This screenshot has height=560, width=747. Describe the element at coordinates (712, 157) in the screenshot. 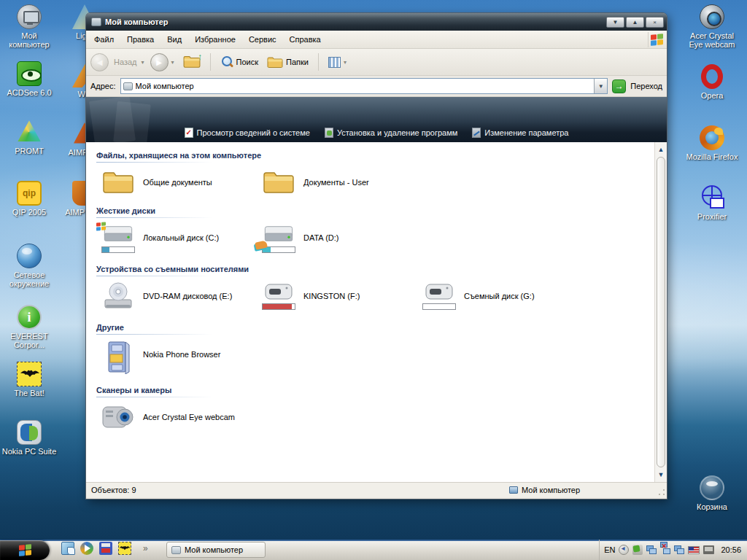

I see `desktop-icon-label: Mozilla Firefox` at that location.